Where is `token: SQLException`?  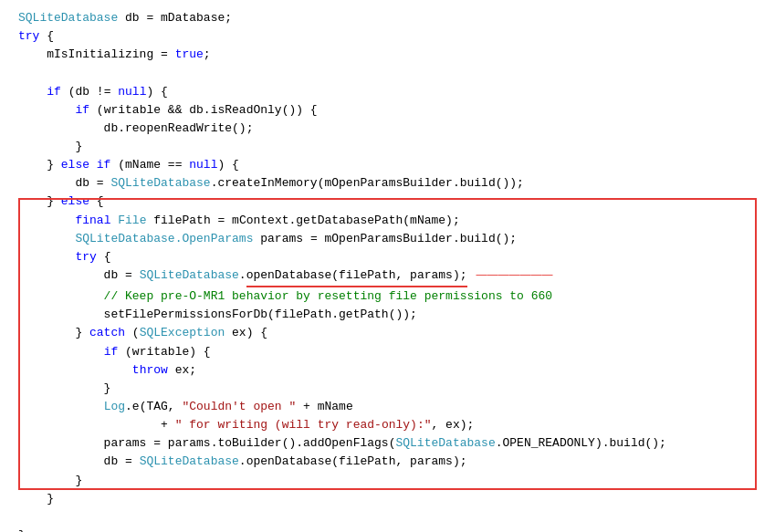 token: SQLException is located at coordinates (183, 333).